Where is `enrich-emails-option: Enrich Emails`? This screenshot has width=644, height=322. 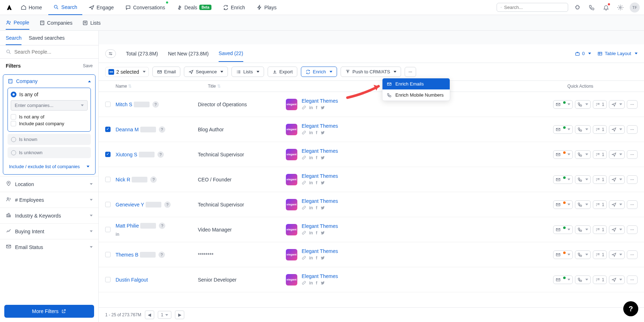
enrich-emails-option: Enrich Emails is located at coordinates (416, 84).